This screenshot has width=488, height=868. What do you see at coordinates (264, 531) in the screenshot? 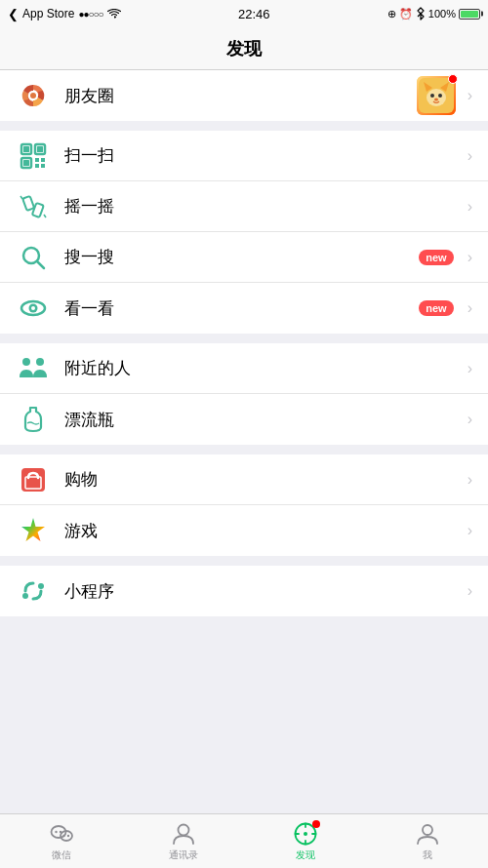
I see `youxi-label: 游戏` at bounding box center [264, 531].